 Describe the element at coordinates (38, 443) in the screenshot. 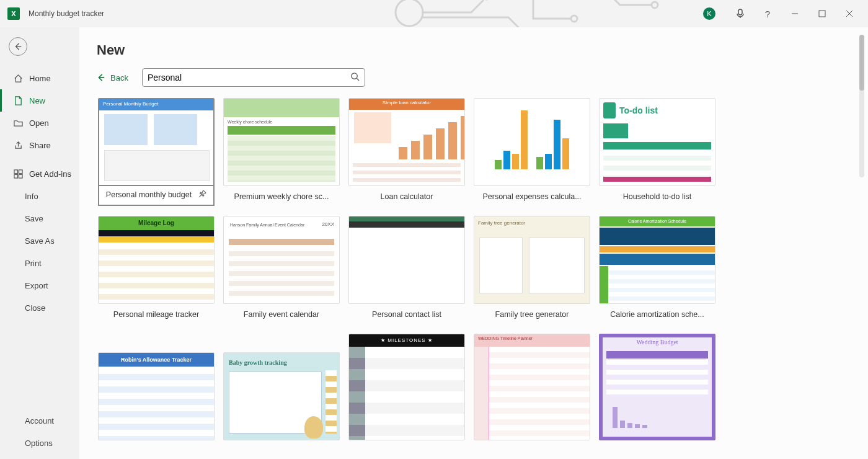

I see `sidebar-bottom-label: Options` at that location.